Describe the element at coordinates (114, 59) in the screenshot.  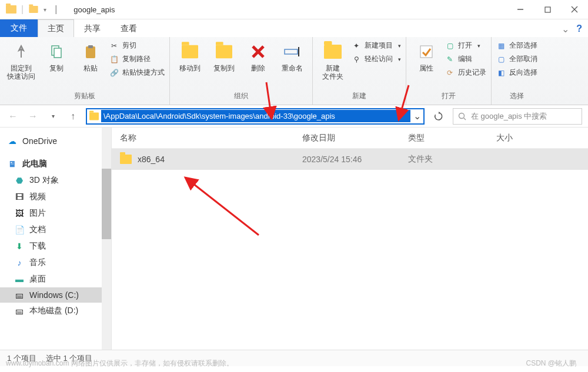
I see `copypath-icon: 📋` at that location.